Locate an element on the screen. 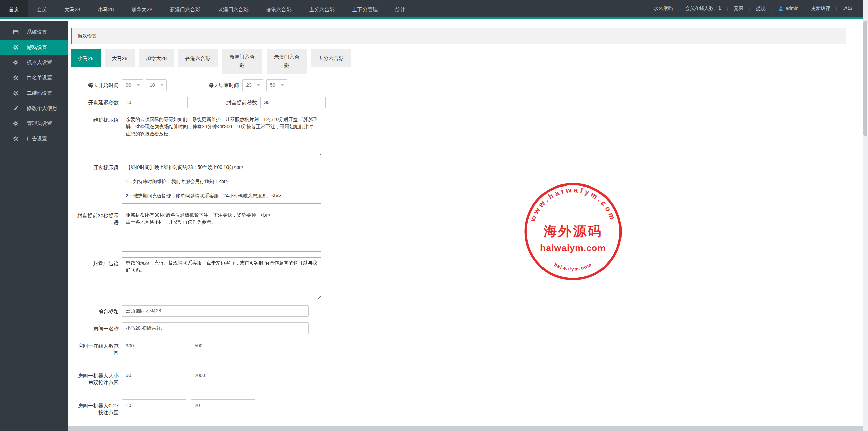 This screenshot has height=431, width=868. sidebar-item-robot-settings: 机器人设置 is located at coordinates (34, 62).